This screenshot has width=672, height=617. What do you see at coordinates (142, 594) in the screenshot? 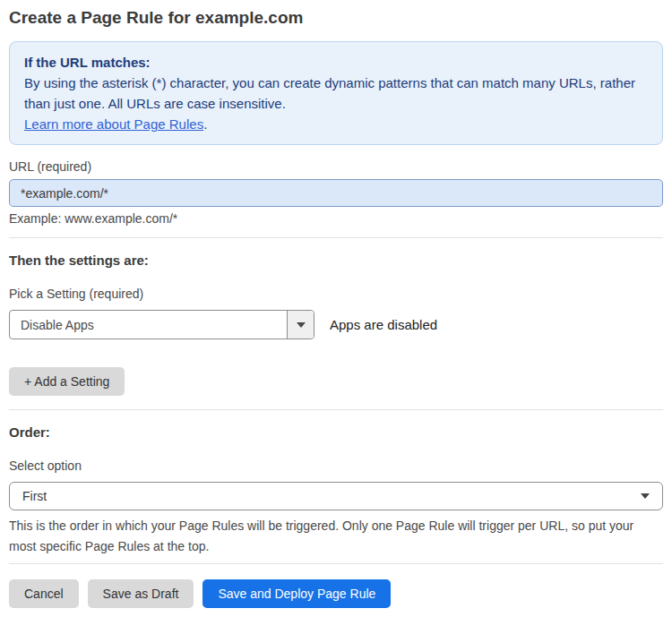
I see `save-as-draft-button: Save as Draft` at bounding box center [142, 594].